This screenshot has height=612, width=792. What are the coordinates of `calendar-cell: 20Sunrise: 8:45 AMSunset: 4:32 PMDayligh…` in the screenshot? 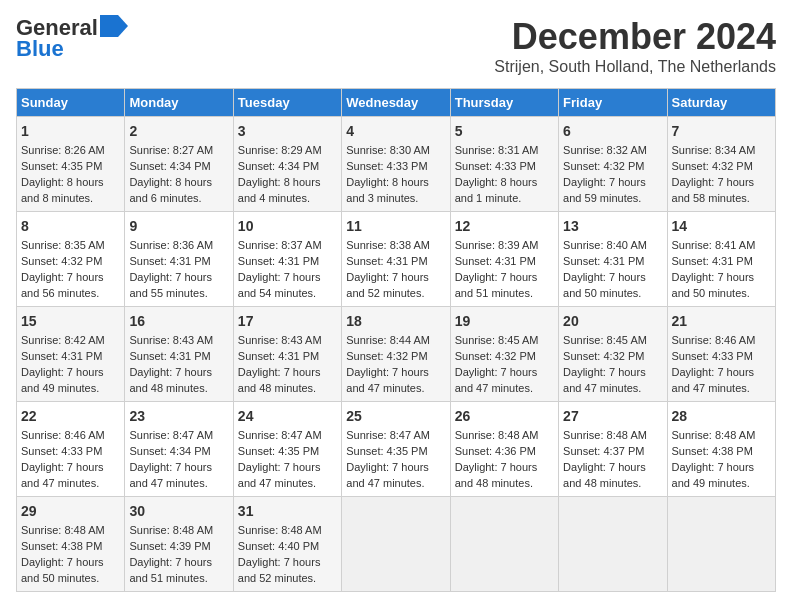 It's located at (613, 354).